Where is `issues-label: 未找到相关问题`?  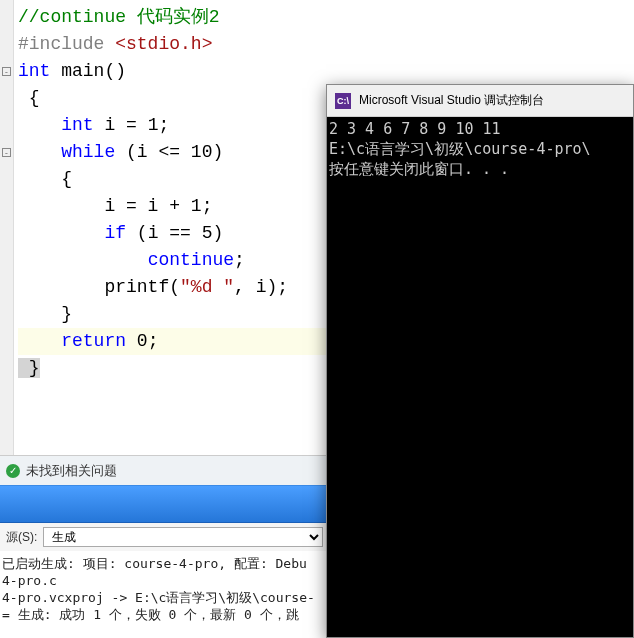 issues-label: 未找到相关问题 is located at coordinates (72, 471).